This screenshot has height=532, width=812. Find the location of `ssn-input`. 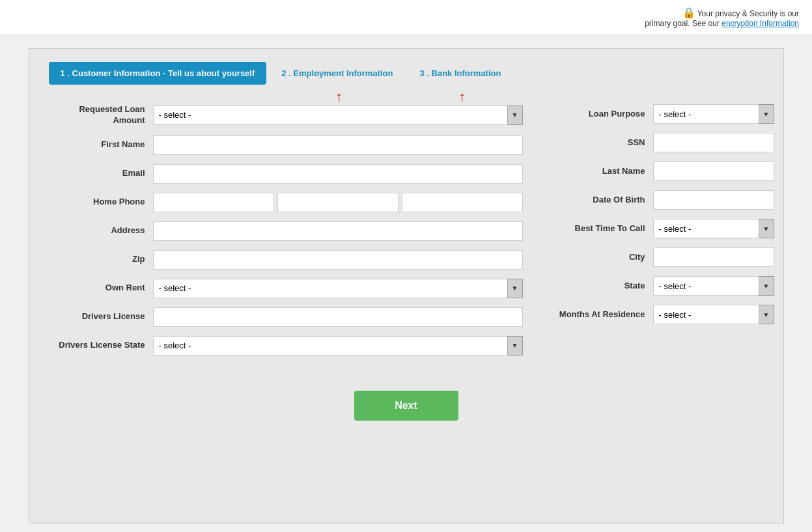

ssn-input is located at coordinates (714, 143).